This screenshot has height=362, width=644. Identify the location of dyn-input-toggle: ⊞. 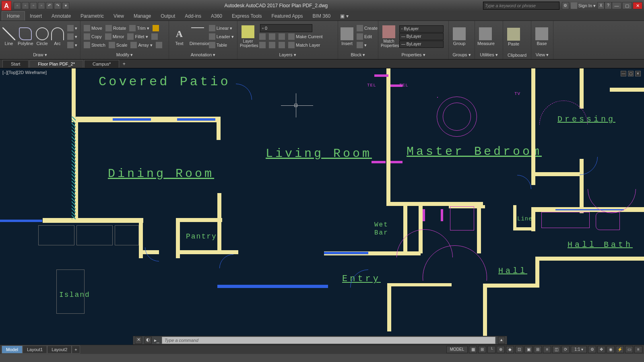
(538, 350).